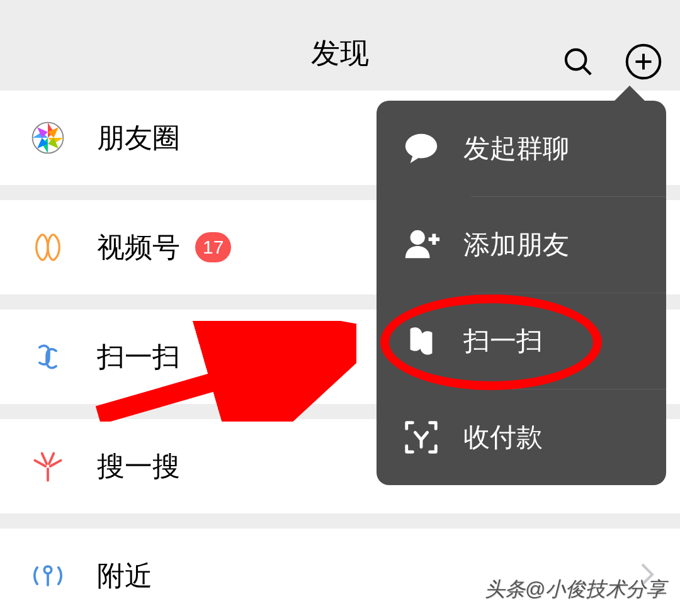 This screenshot has width=680, height=616. Describe the element at coordinates (340, 53) in the screenshot. I see `page-title: 发现` at that location.